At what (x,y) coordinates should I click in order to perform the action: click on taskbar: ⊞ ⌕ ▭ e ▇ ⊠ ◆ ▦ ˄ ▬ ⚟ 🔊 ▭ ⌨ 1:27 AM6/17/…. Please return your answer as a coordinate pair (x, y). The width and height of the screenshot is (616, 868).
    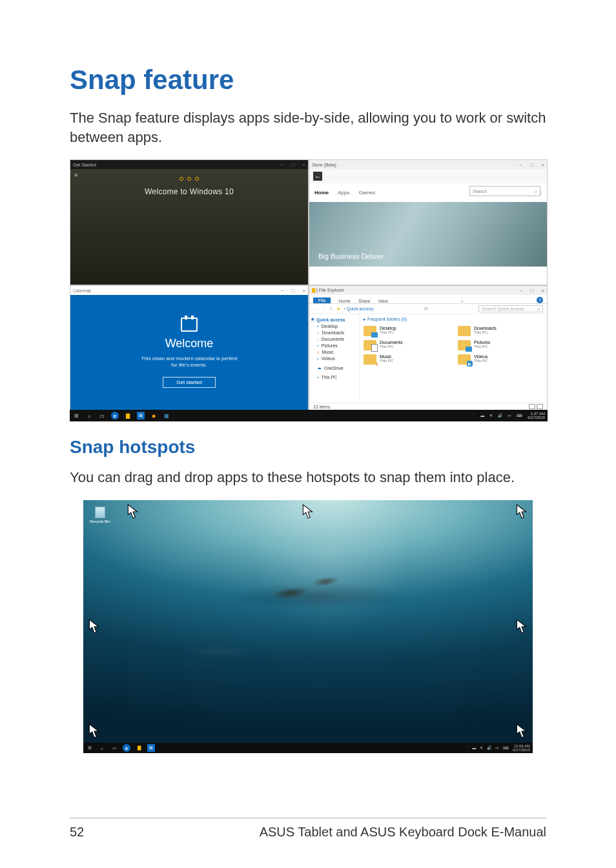
    Looking at the image, I should click on (309, 416).